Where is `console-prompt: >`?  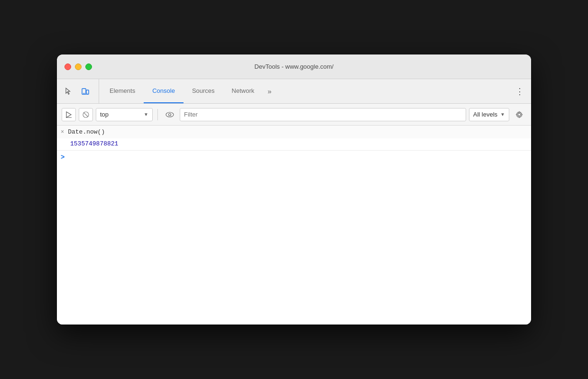
console-prompt: > is located at coordinates (63, 157).